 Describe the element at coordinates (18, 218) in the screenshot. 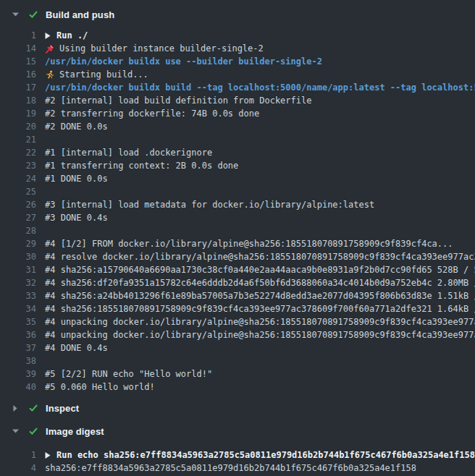

I see `line-number: 27` at that location.